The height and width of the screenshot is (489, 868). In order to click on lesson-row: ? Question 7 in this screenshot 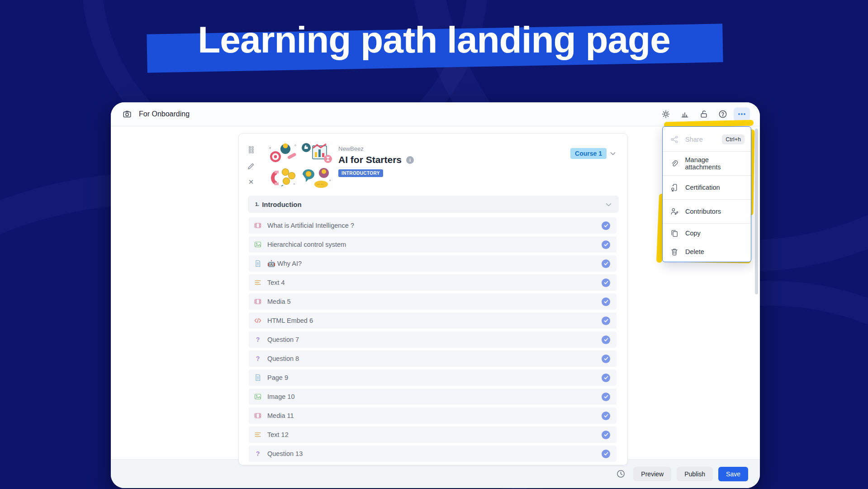, I will do `click(432, 340)`.